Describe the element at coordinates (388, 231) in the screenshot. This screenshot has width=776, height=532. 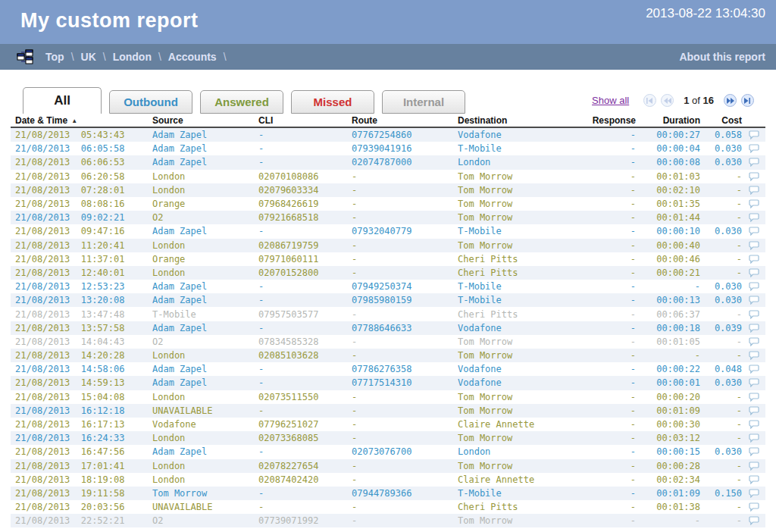
I see `table-row: 21/08/2013 09:47:16Adam Zapel-0793204077…` at that location.